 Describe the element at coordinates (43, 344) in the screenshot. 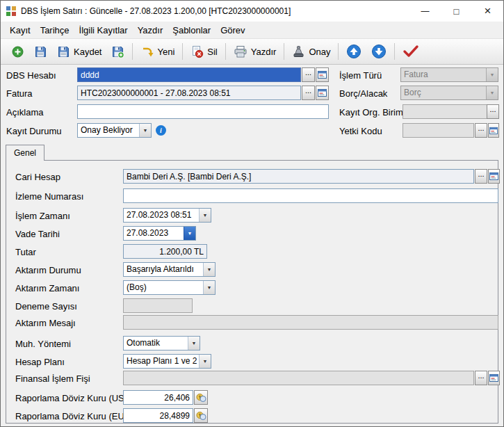

I see `muh-yontemi-label: Muh. Yöntemi` at that location.